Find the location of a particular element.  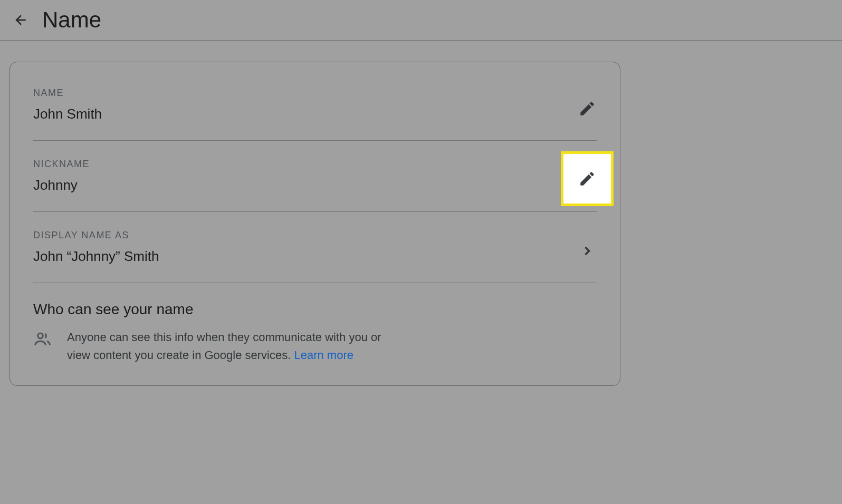

display-name-row: DISPLAY NAME AS John “Johnny” Smith is located at coordinates (315, 256).